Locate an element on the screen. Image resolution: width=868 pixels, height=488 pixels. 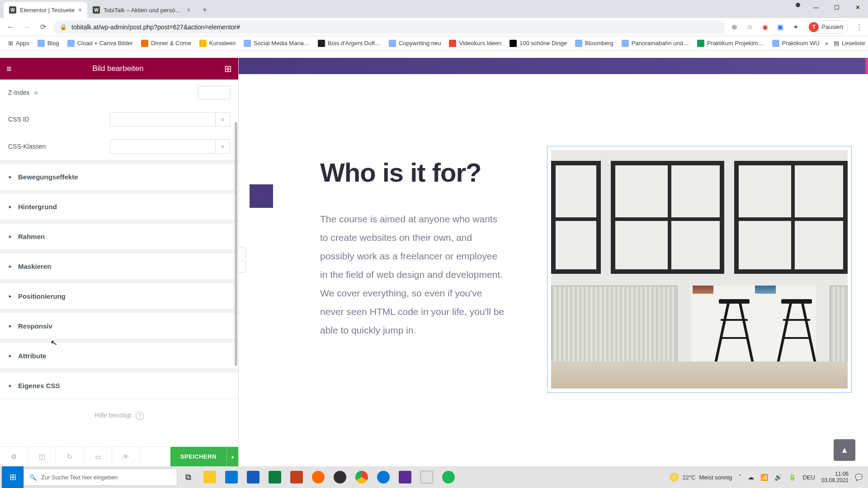
bookmark-item: Bloomberg is located at coordinates (594, 43).